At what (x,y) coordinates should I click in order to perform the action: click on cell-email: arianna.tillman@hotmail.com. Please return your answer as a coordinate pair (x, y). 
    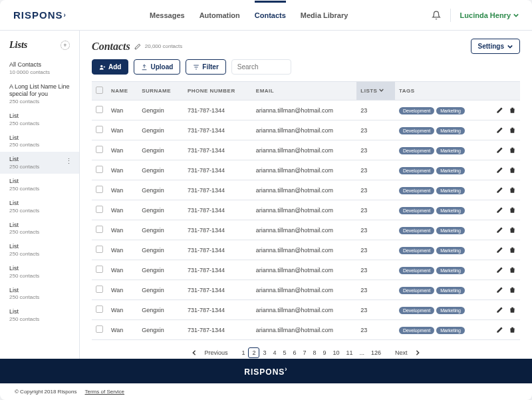
    Looking at the image, I should click on (305, 150).